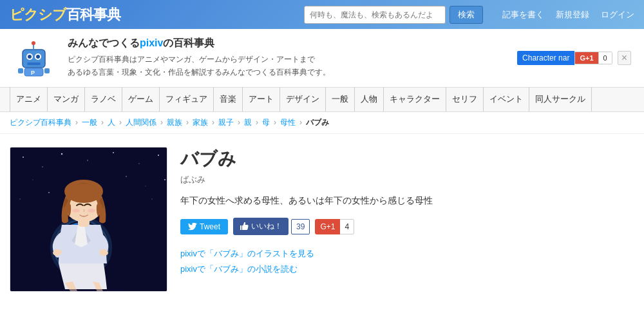  I want to click on bc-sep-2: ›, so click(120, 122).